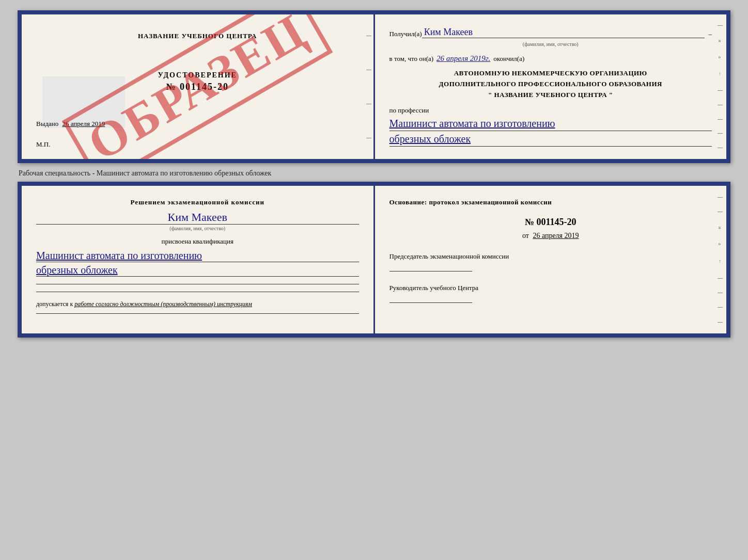  What do you see at coordinates (720, 261) in the screenshot?
I see `edge-text-arrow2: ←` at bounding box center [720, 261].